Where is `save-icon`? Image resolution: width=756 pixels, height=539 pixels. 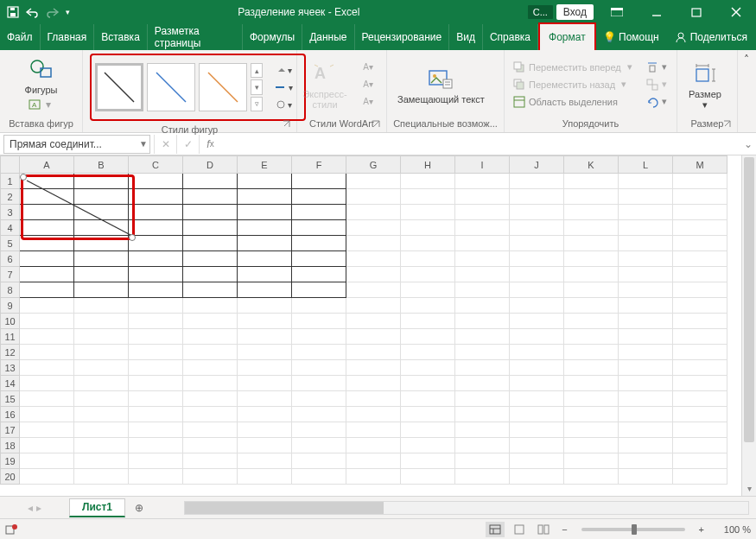
save-icon is located at coordinates (13, 12).